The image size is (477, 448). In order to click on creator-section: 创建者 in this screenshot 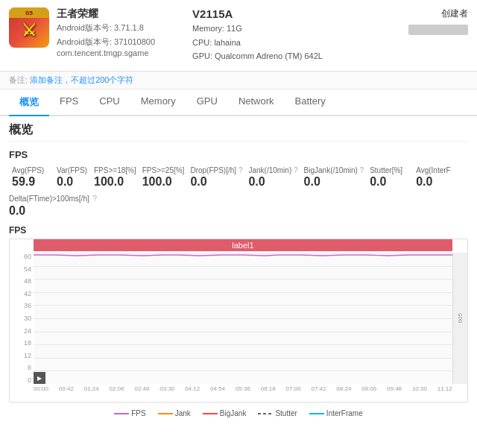, I will do `click(438, 21)`.